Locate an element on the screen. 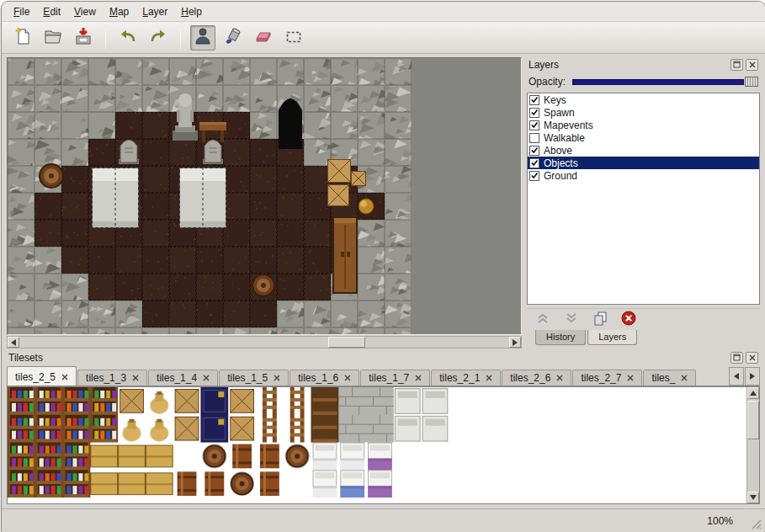  open-folder-icon is located at coordinates (53, 37).